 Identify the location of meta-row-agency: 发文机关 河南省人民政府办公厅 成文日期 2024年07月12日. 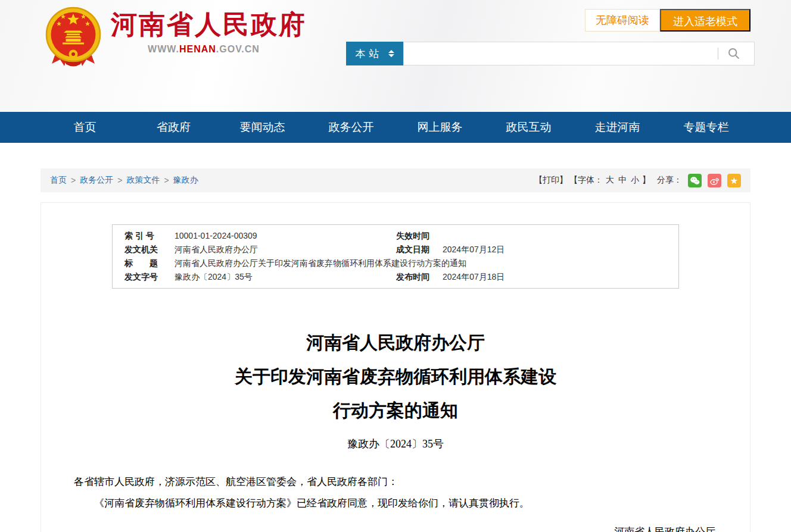
(396, 250).